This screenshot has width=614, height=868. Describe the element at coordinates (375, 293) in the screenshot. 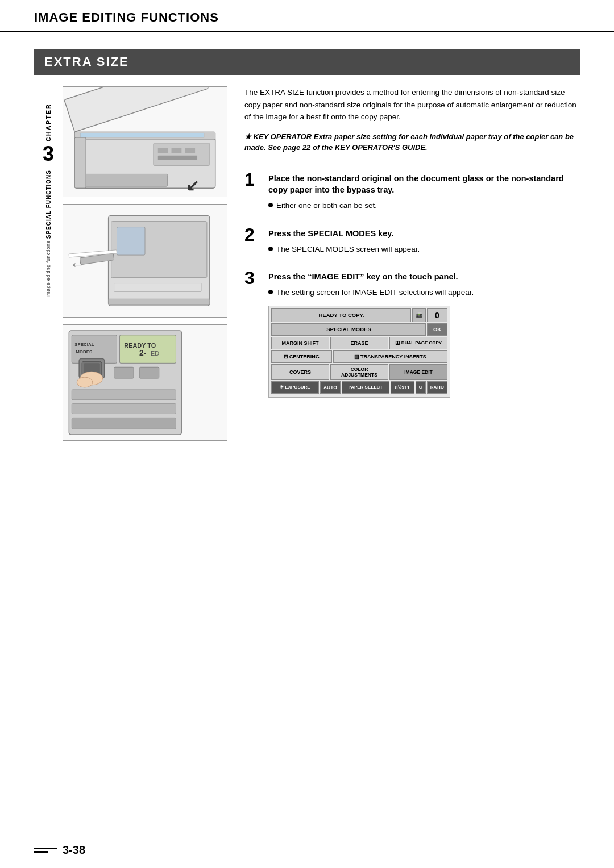

I see `step-3-bullet-text: The setting screen for IMAGE EDIT select…` at that location.